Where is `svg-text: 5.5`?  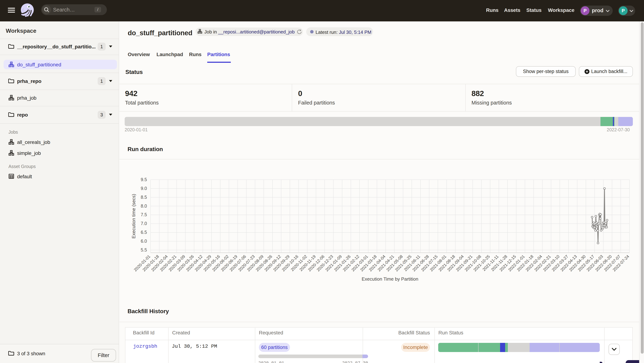
svg-text: 5.5 is located at coordinates (144, 250).